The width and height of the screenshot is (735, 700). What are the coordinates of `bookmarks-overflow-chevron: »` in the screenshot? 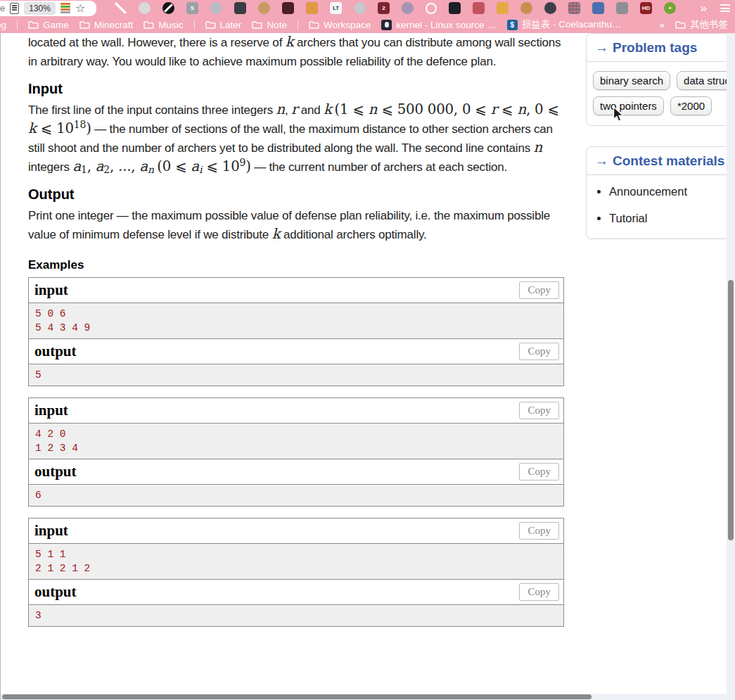 It's located at (662, 25).